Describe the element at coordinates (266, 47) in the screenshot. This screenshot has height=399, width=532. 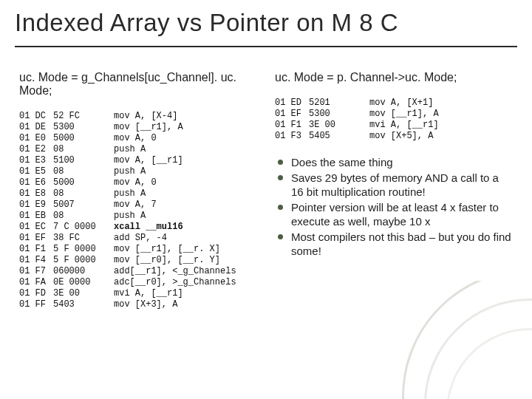
I see `title-rule` at that location.